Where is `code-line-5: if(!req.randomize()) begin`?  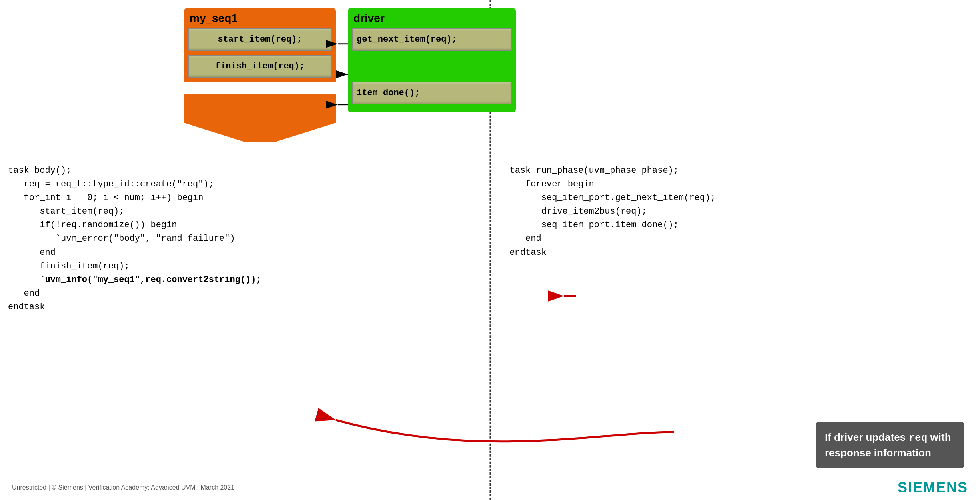
code-line-5: if(!req.randomize()) begin is located at coordinates (243, 225).